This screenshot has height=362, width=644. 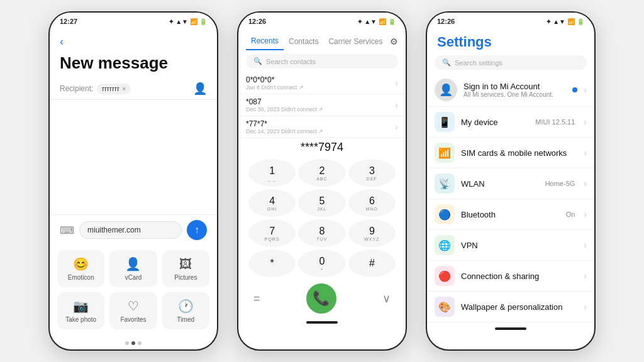 I want to click on settings-item-icon-5: 🔴, so click(x=445, y=276).